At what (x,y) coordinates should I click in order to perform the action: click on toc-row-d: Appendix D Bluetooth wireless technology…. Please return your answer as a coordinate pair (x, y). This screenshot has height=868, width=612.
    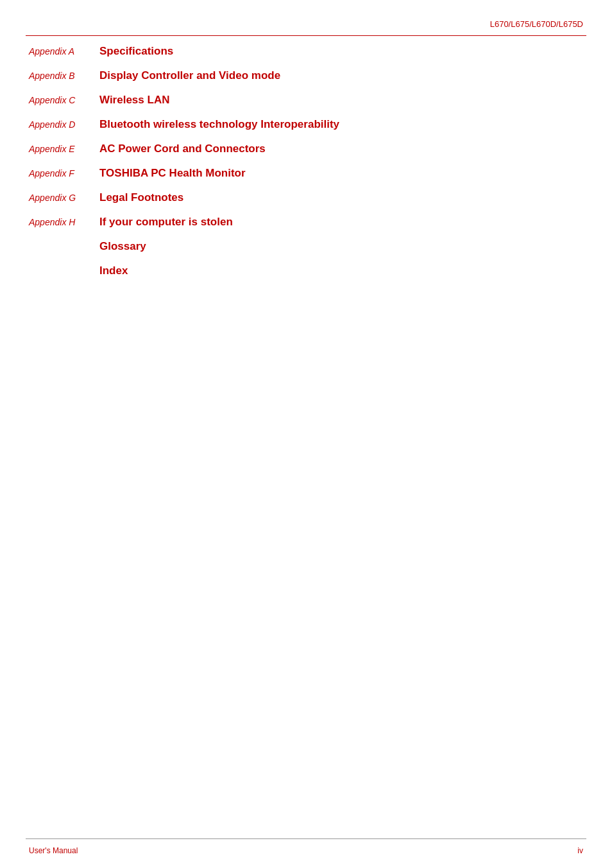
    Looking at the image, I should click on (306, 125).